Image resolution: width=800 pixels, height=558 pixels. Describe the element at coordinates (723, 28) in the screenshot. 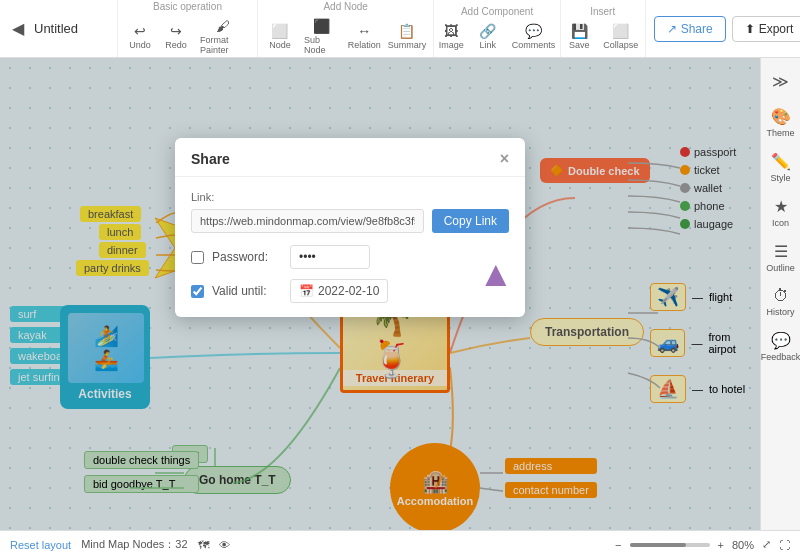

I see `toolbar-right: ↗ Share ⬆ Export` at that location.